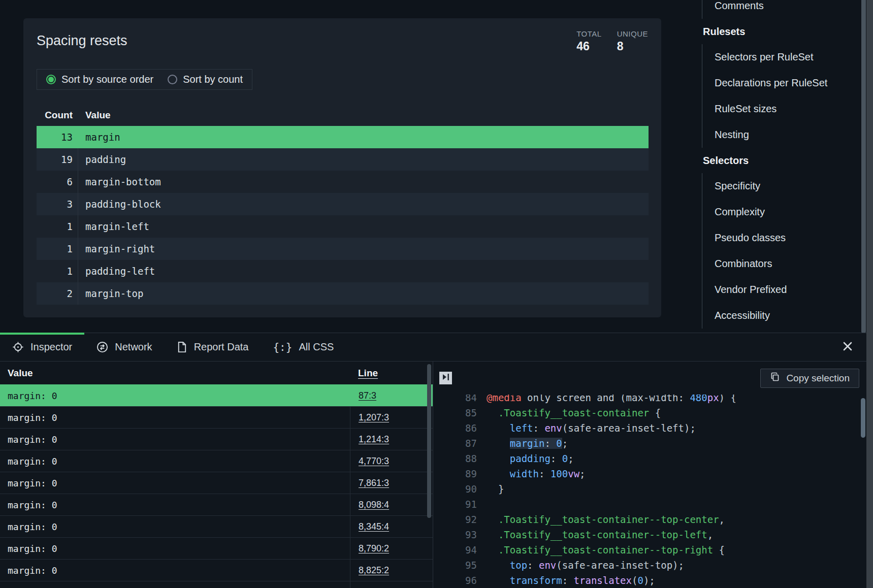 This screenshot has height=588, width=873. Describe the element at coordinates (216, 417) in the screenshot. I see `inspector-row: margin: 01,207:3` at that location.